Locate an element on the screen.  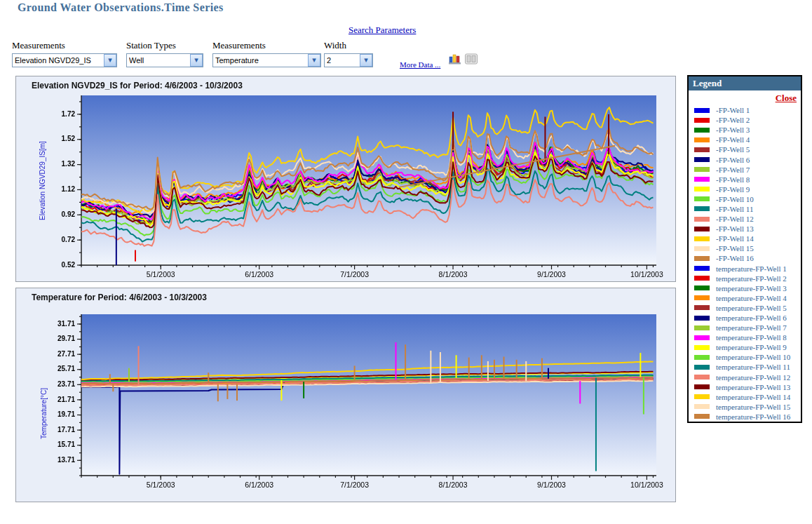
temperature-y-axis-label: Temperature[°C] is located at coordinates (43, 414).